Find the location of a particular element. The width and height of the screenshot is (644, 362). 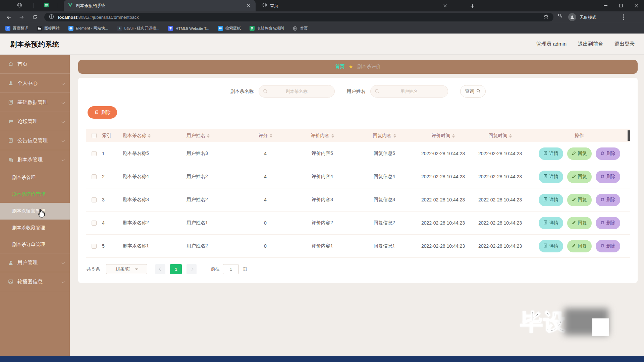

bookmark-item: 图标网站 is located at coordinates (48, 28).